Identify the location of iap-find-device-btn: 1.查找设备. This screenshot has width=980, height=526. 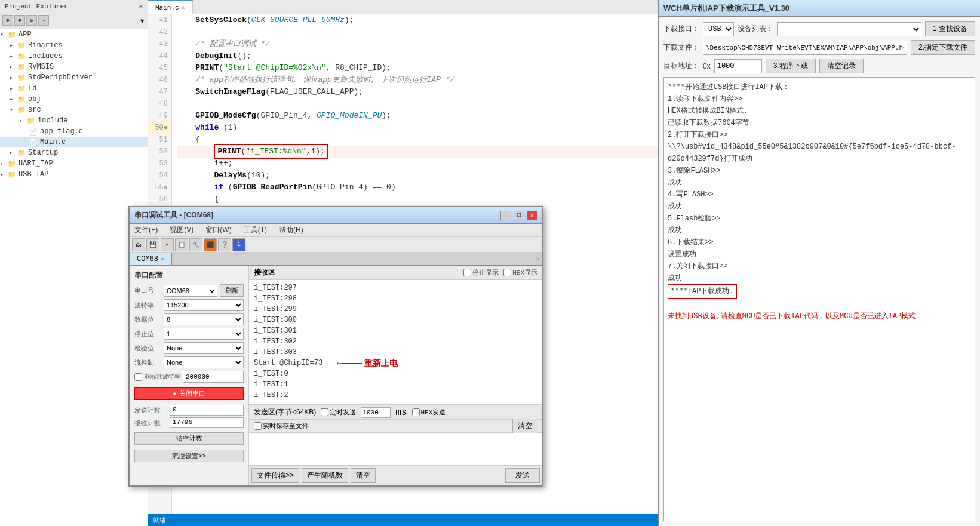
(950, 29).